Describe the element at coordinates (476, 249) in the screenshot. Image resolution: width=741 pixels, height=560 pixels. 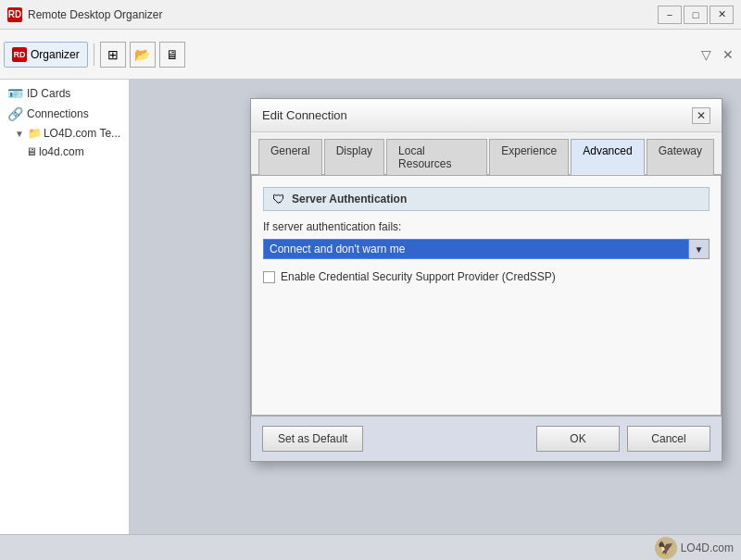
I see `auth-select-field: Connect and don't warn me` at that location.